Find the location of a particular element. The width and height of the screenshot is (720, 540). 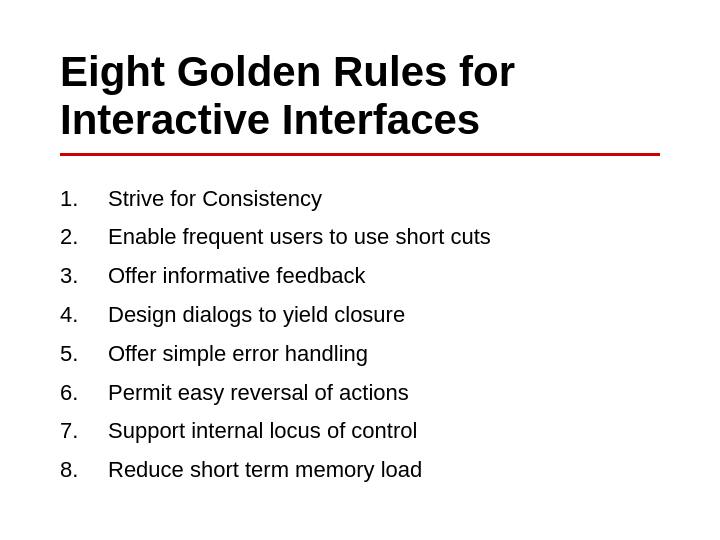

list-number-2: 2. is located at coordinates (84, 238).